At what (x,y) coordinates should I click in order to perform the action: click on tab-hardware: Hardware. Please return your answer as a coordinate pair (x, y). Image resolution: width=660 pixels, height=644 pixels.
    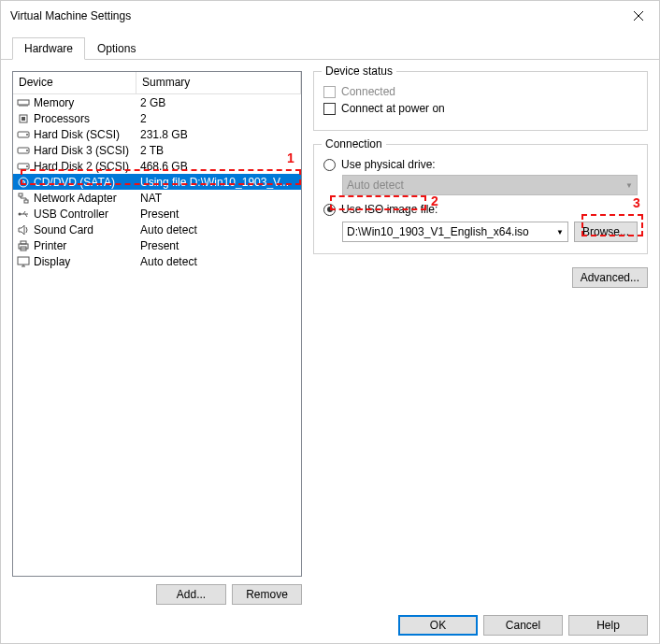
    Looking at the image, I should click on (49, 49).